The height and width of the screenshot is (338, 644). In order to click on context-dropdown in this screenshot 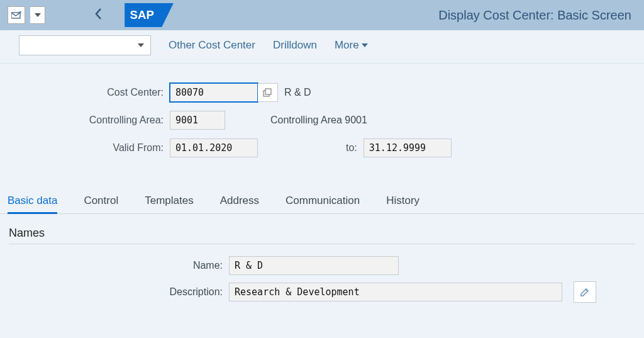, I will do `click(85, 45)`.